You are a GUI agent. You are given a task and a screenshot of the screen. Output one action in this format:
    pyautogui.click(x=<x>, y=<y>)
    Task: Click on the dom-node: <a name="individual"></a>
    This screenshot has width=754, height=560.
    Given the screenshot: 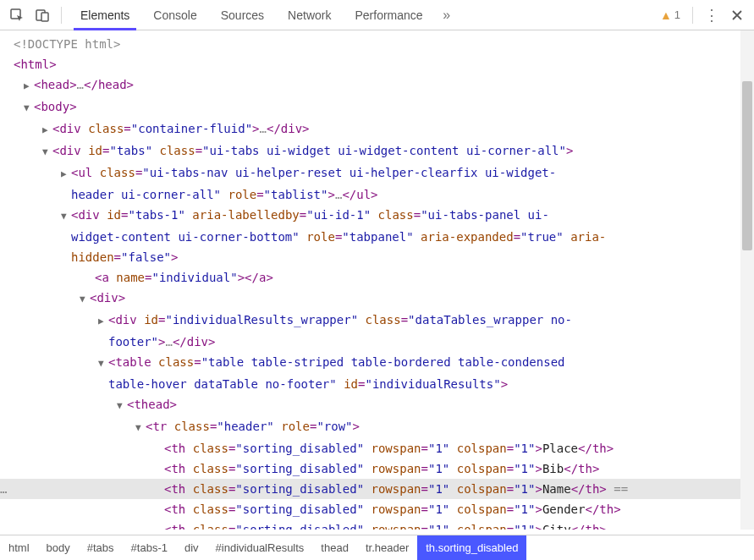 What is the action you would take?
    pyautogui.click(x=384, y=277)
    